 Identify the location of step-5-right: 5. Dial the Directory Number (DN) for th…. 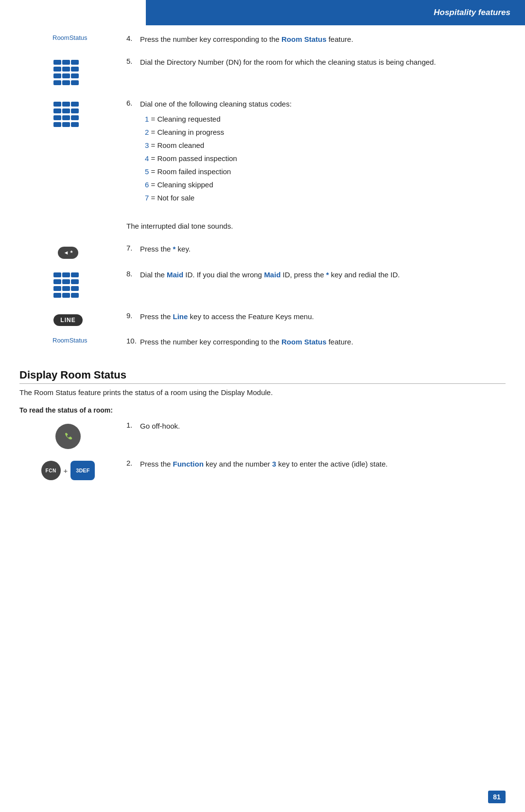
(311, 75).